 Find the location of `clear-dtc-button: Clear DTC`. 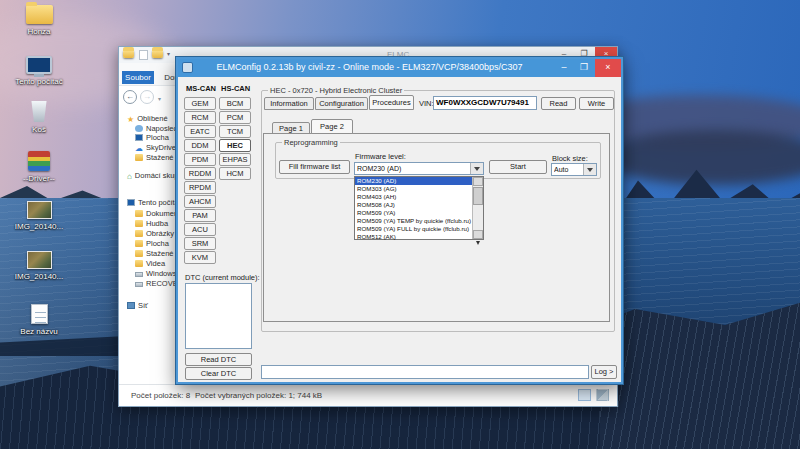

clear-dtc-button: Clear DTC is located at coordinates (218, 374).